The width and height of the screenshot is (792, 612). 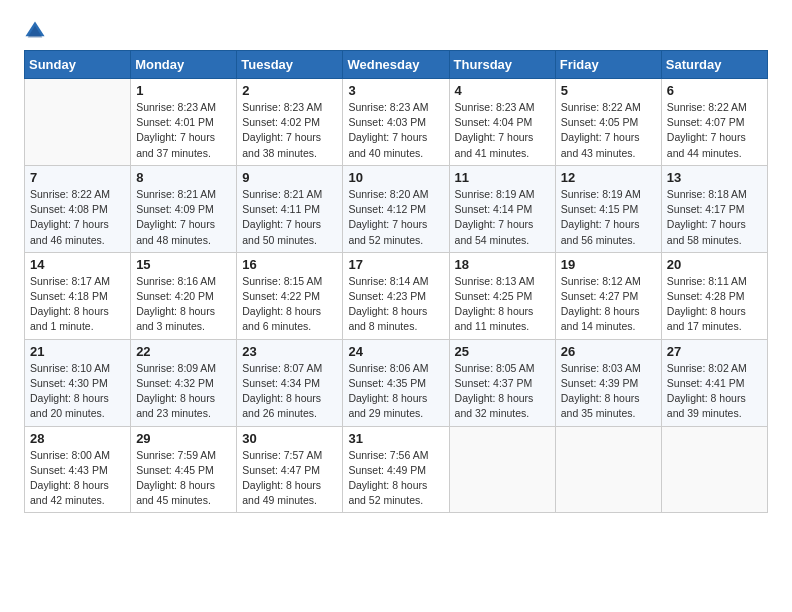 What do you see at coordinates (290, 65) in the screenshot?
I see `header-tuesday: Tuesday` at bounding box center [290, 65].